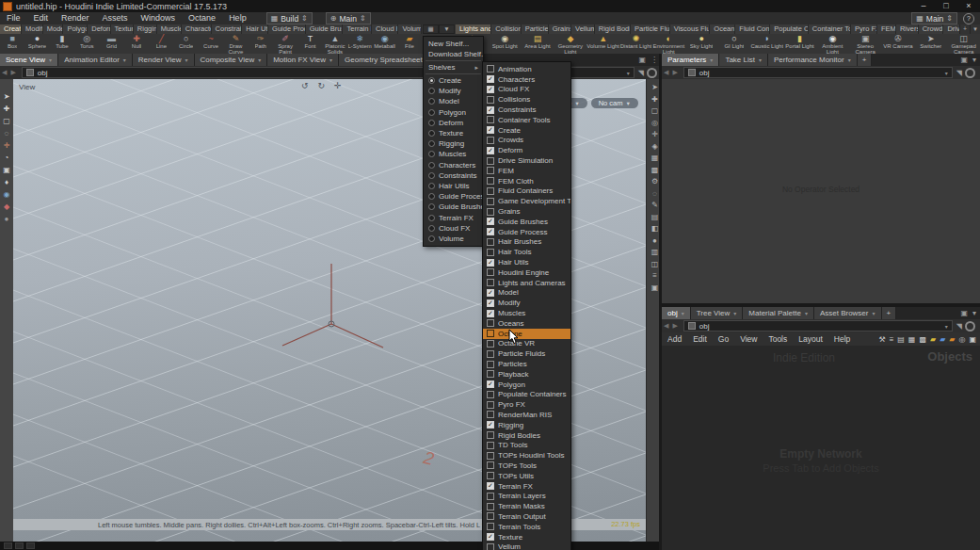 The image size is (980, 550). What do you see at coordinates (655, 275) in the screenshot?
I see `options-list-icon: ≡` at bounding box center [655, 275].